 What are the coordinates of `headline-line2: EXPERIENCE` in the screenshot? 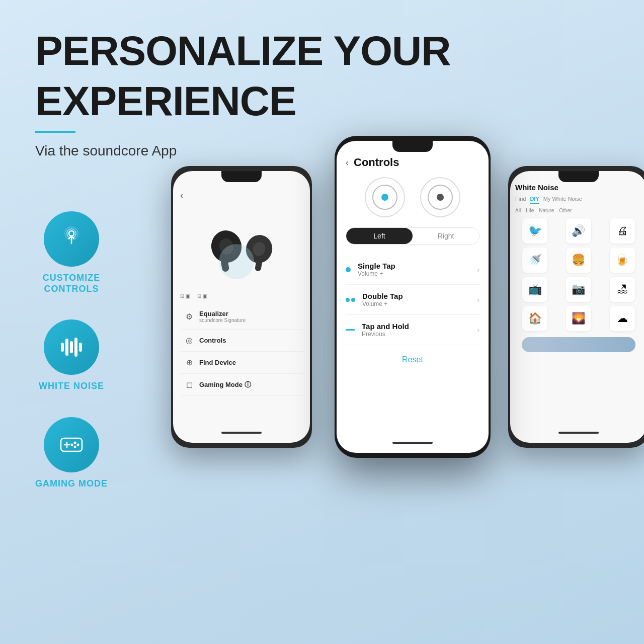 It's located at (322, 101).